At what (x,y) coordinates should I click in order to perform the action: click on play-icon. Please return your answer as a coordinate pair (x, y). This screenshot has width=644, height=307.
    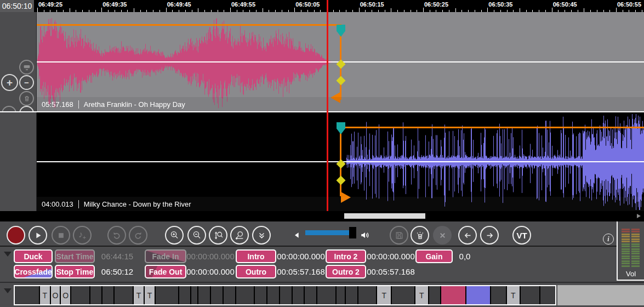
    Looking at the image, I should click on (38, 236).